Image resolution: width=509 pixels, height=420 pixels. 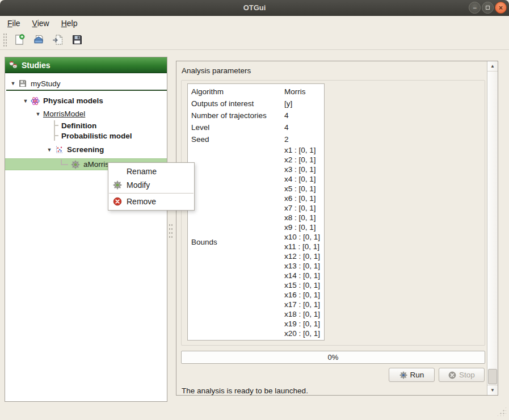 What do you see at coordinates (412, 375) in the screenshot?
I see `run-button: Run` at bounding box center [412, 375].